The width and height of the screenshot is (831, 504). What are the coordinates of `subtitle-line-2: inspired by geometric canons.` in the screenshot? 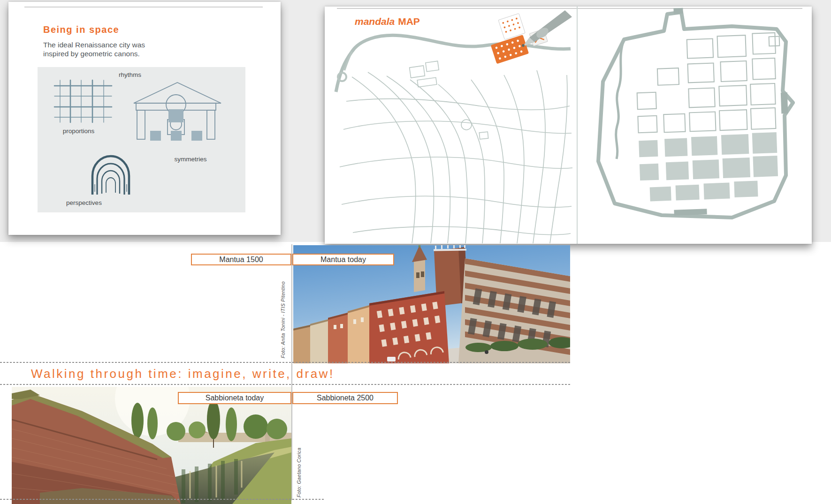 It's located at (94, 53).